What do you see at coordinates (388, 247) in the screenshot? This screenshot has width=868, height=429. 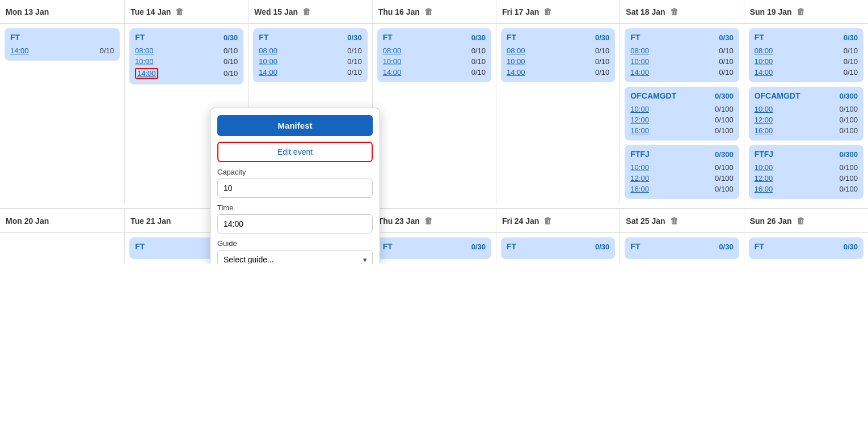 I see `event-title-ft-thu23: FT` at bounding box center [388, 247].